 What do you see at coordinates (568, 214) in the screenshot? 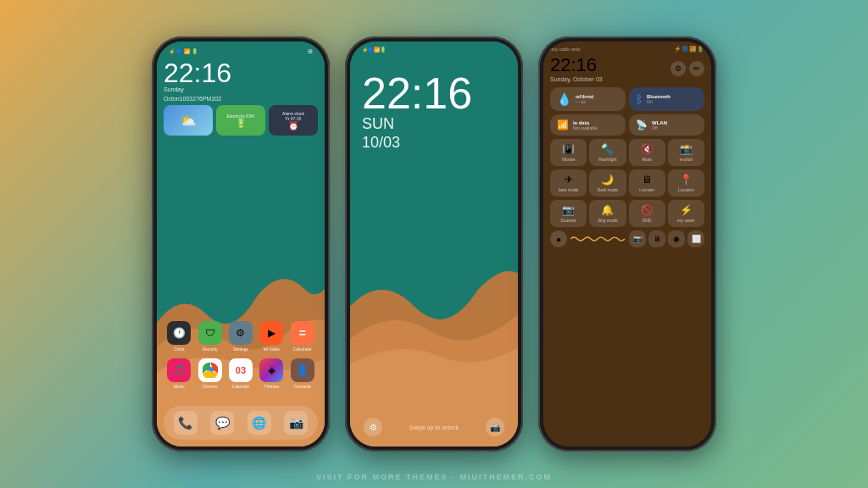
I see `cc-btn-scanner: 📷 Scanner` at bounding box center [568, 214].